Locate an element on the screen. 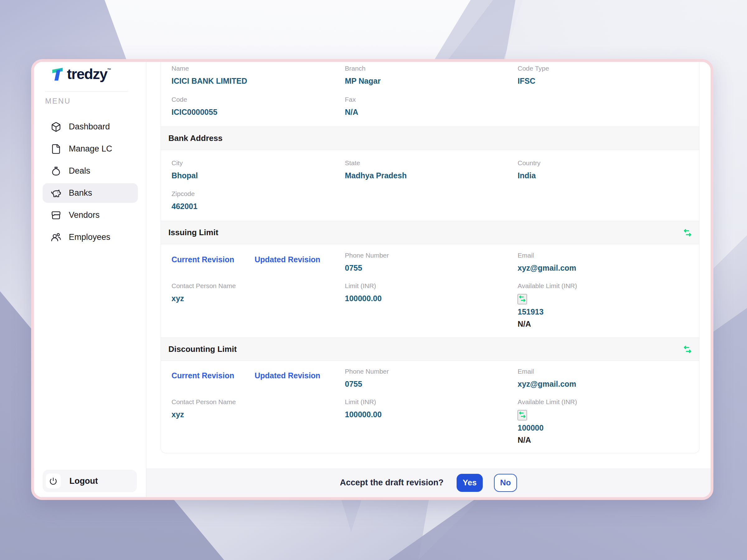 Image resolution: width=747 pixels, height=560 pixels. field-branch: Branch MP Nagar is located at coordinates (363, 75).